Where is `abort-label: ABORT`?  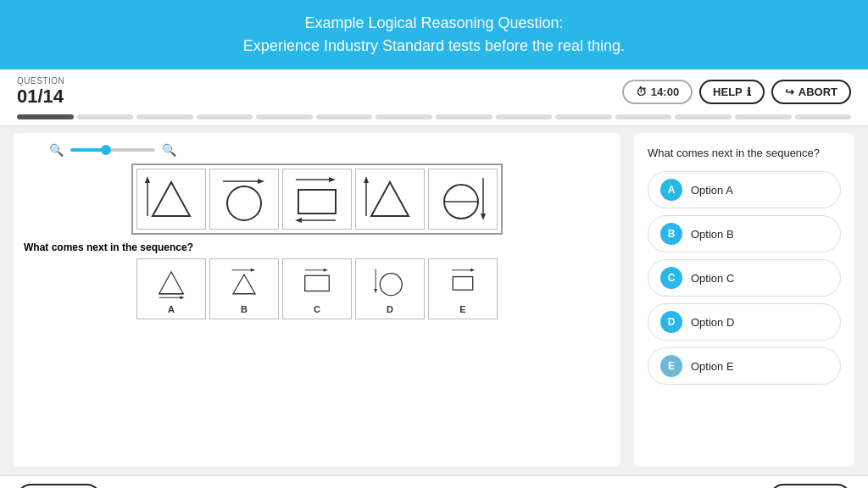 abort-label: ABORT is located at coordinates (818, 92).